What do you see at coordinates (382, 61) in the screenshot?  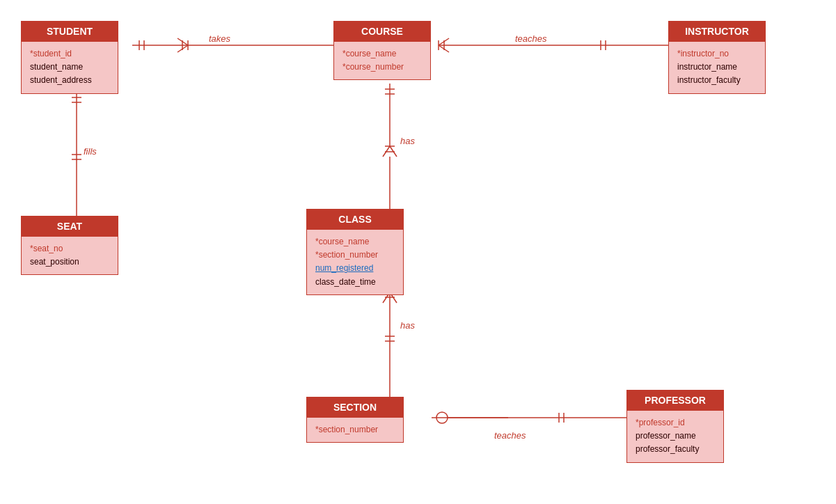 I see `entity-course-body: *course_name *course_number` at bounding box center [382, 61].